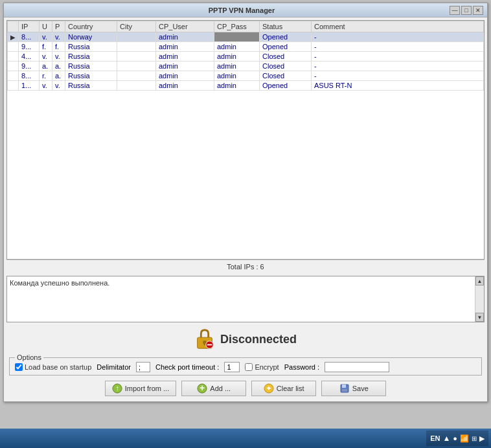  Describe the element at coordinates (117, 388) in the screenshot. I see `import-icon: ↑` at that location.